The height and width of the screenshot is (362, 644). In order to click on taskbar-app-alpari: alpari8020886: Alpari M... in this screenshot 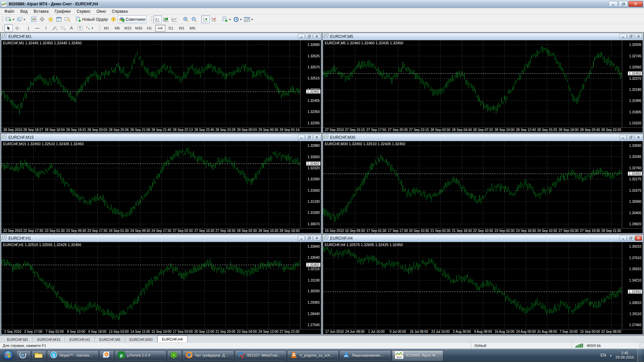, I will do `click(418, 355)`.